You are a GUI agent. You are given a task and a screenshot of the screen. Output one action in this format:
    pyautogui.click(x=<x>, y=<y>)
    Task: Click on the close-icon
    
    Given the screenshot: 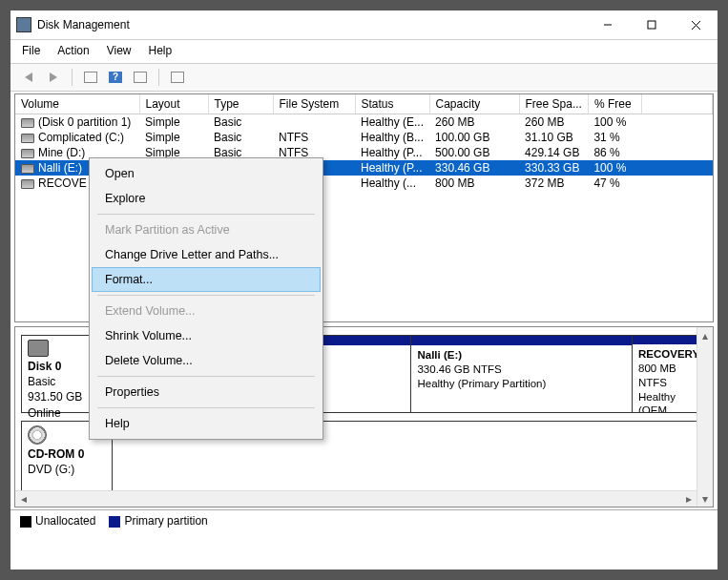 What is the action you would take?
    pyautogui.click(x=697, y=25)
    